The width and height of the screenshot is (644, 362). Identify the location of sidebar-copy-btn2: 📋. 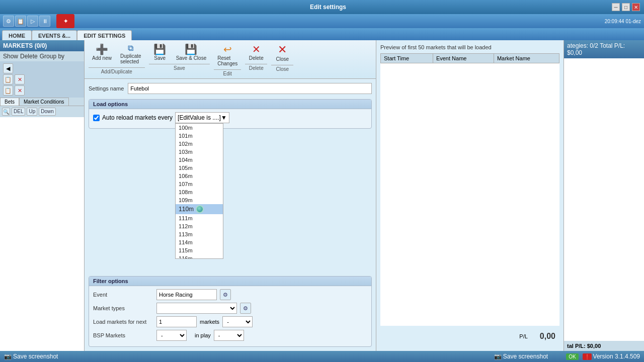
(8, 90).